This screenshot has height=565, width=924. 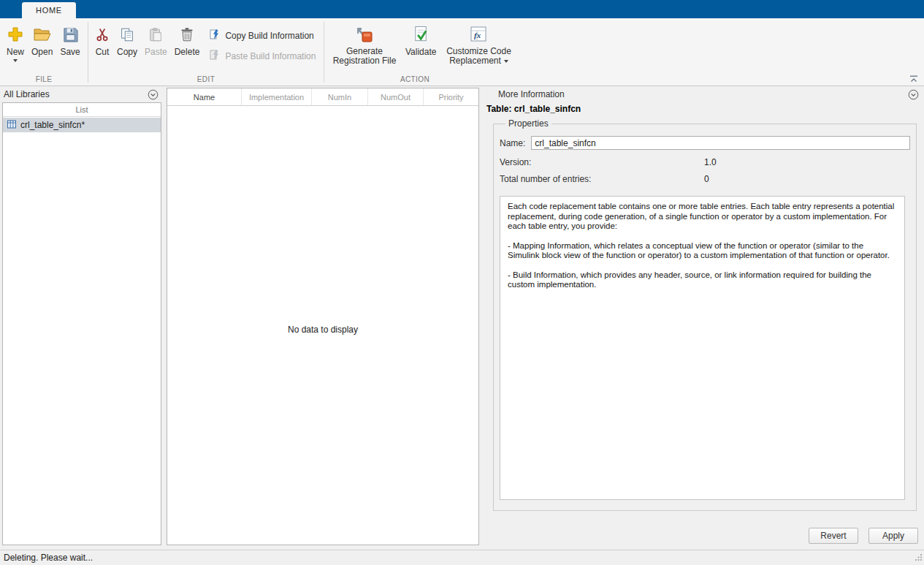 I want to click on paste-build-information-button: Paste Build Information, so click(x=262, y=56).